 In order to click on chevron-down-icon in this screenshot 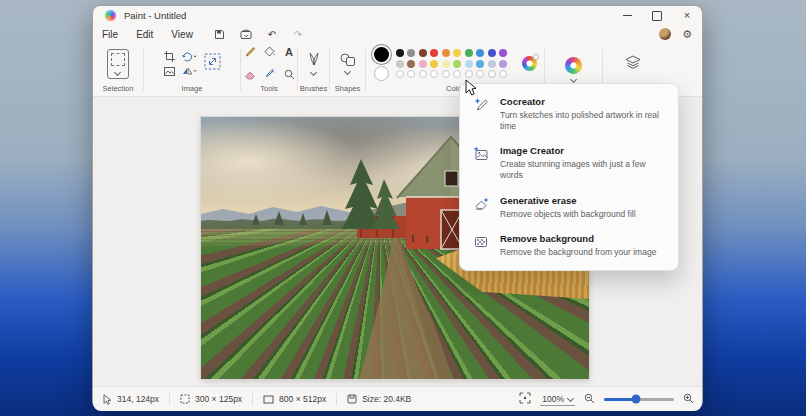, I will do `click(570, 398)`.